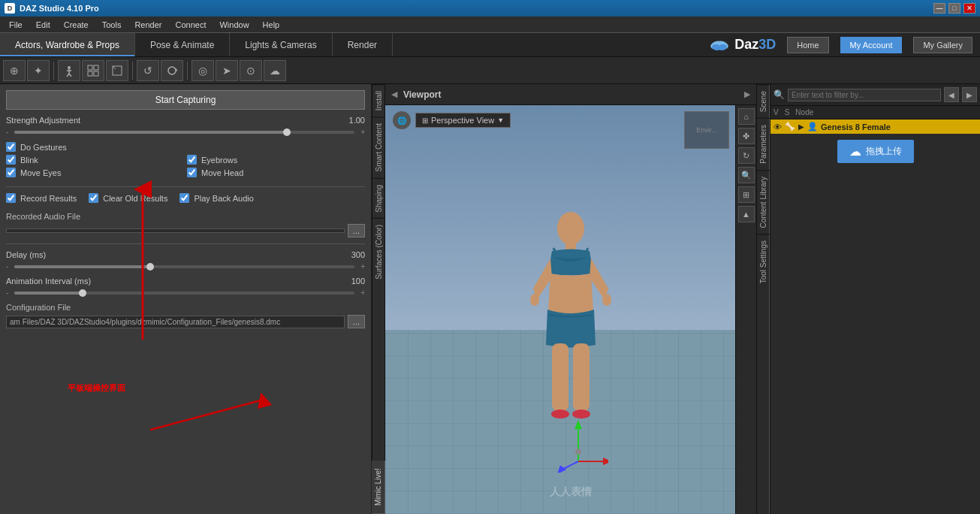  What do you see at coordinates (93, 71) in the screenshot?
I see `tool-grid` at bounding box center [93, 71].